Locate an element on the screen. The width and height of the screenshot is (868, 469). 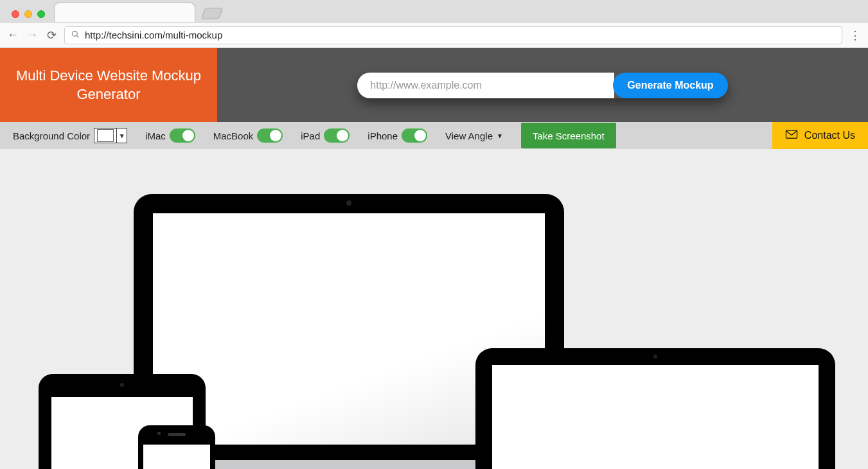
bgcolor-picker: ▼ is located at coordinates (111, 136).